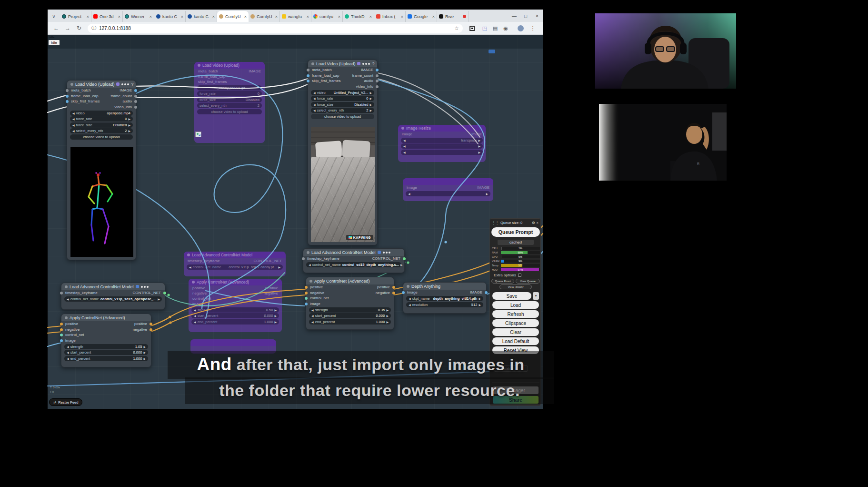  What do you see at coordinates (350, 303) in the screenshot?
I see `node-apply-controlnet-center: Apply ControlNet (Advanced) positiveposi…` at bounding box center [350, 303].